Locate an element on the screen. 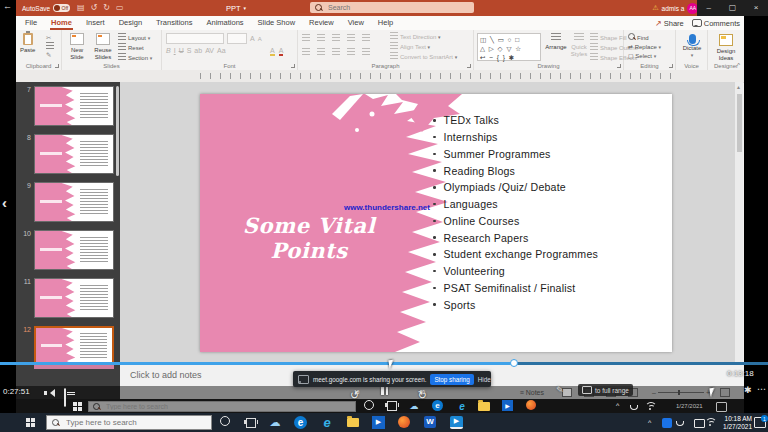 The image size is (768, 432). player-back-icon: ← is located at coordinates (8, 6).